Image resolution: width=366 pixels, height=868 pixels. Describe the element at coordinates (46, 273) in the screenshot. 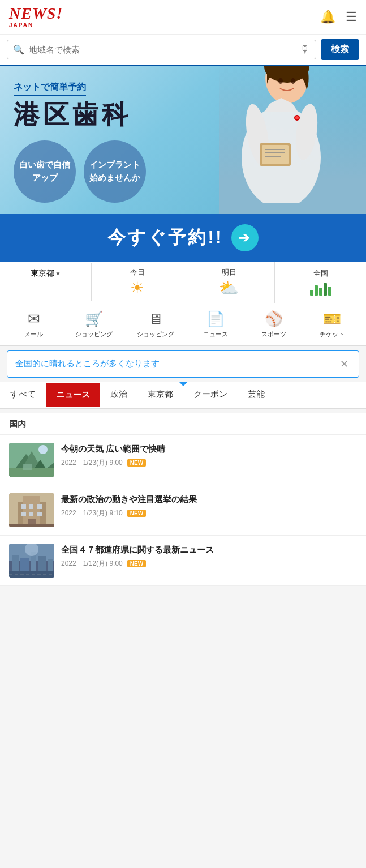

I see `tokyo-label: 東京都 ▼` at that location.